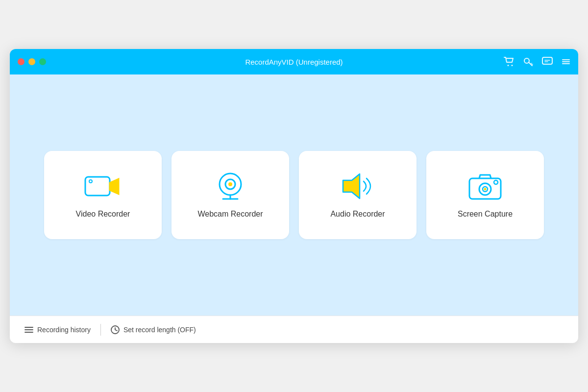  I want to click on maximize-button, so click(43, 62).